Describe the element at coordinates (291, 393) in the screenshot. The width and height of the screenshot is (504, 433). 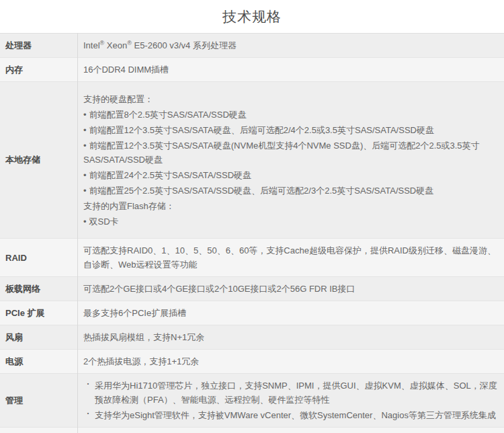
I see `spec-bullet-line: ·采用华为Hi1710管理芯片，独立接口，支持SNMP、IPMI，提供GUI、虚…` at that location.